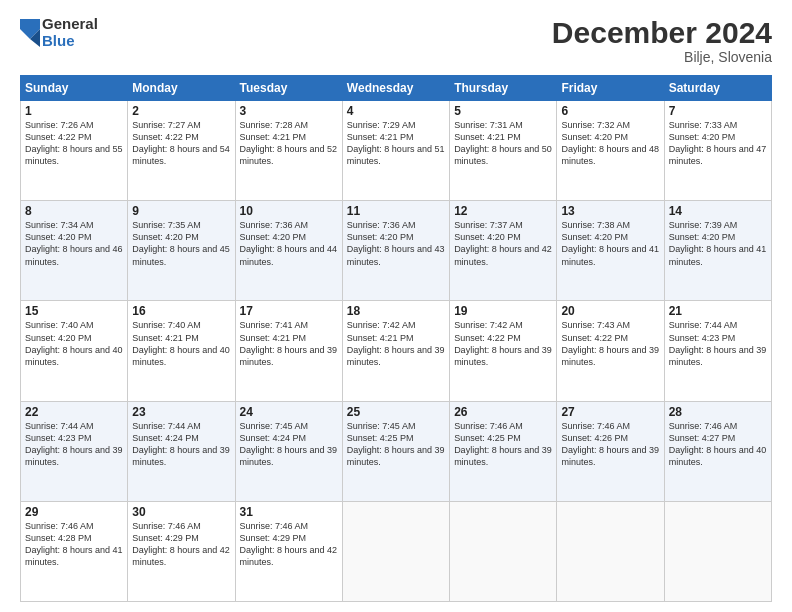 This screenshot has height=612, width=792. Describe the element at coordinates (74, 144) in the screenshot. I see `cell-info: Sunrise: 7:26 AMSunset: 4:22 PMDaylight:…` at that location.